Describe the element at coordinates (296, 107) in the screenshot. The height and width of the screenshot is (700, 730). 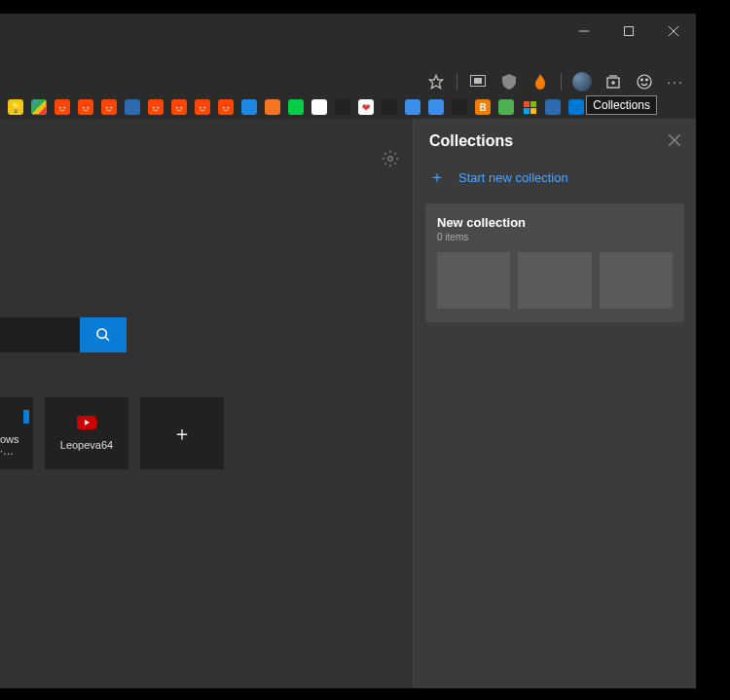
I see `bookmark-deviant` at that location.